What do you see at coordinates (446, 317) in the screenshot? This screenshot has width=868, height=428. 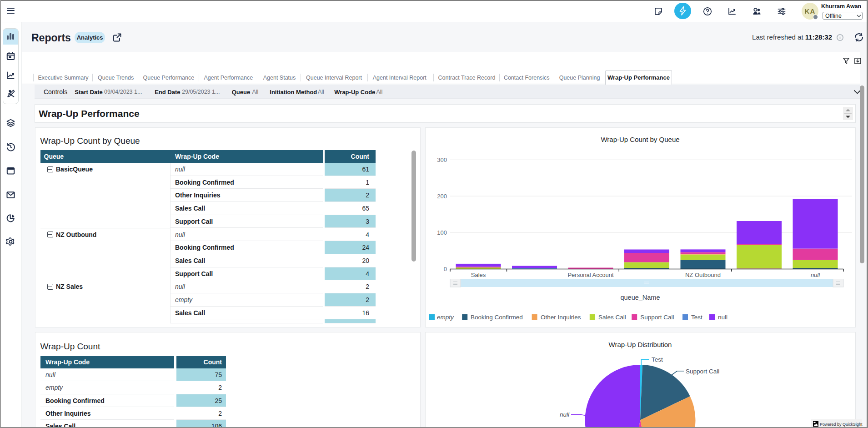 I see `svg-text: empty` at bounding box center [446, 317].